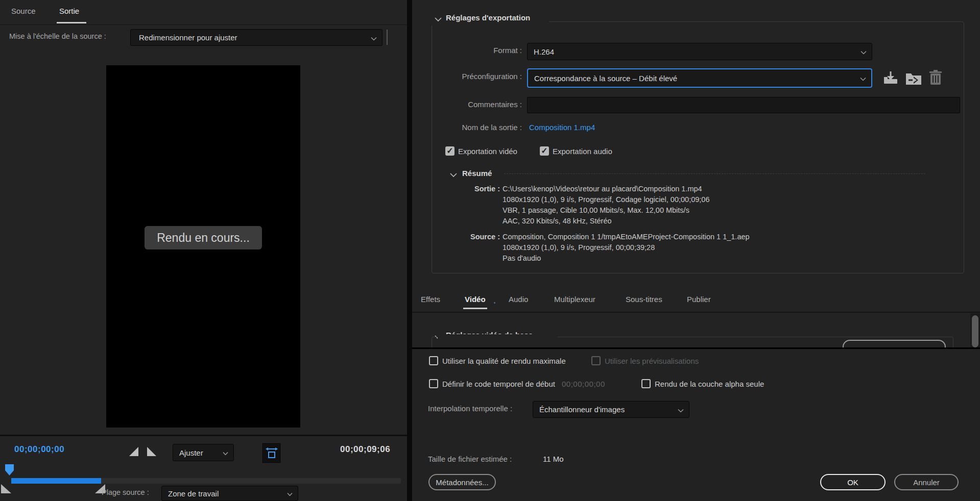  I want to click on source-range-toggle, so click(272, 453).